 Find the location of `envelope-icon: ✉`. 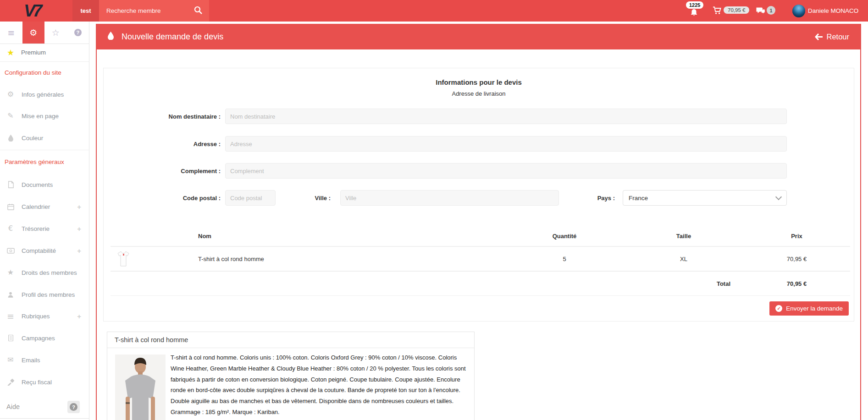

envelope-icon: ✉ is located at coordinates (11, 360).